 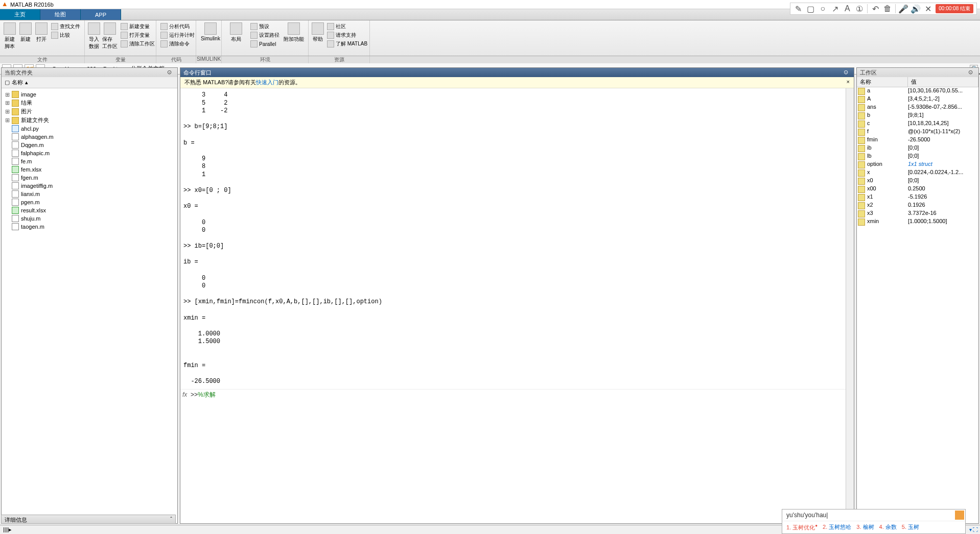 I want to click on tab-plots: 绘图, so click(x=60, y=14).